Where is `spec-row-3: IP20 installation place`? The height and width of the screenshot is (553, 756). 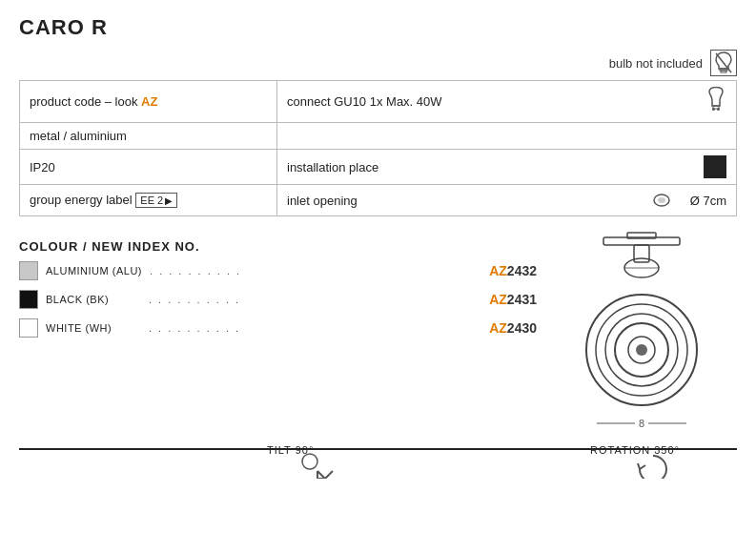
spec-row-3: IP20 installation place is located at coordinates (378, 168).